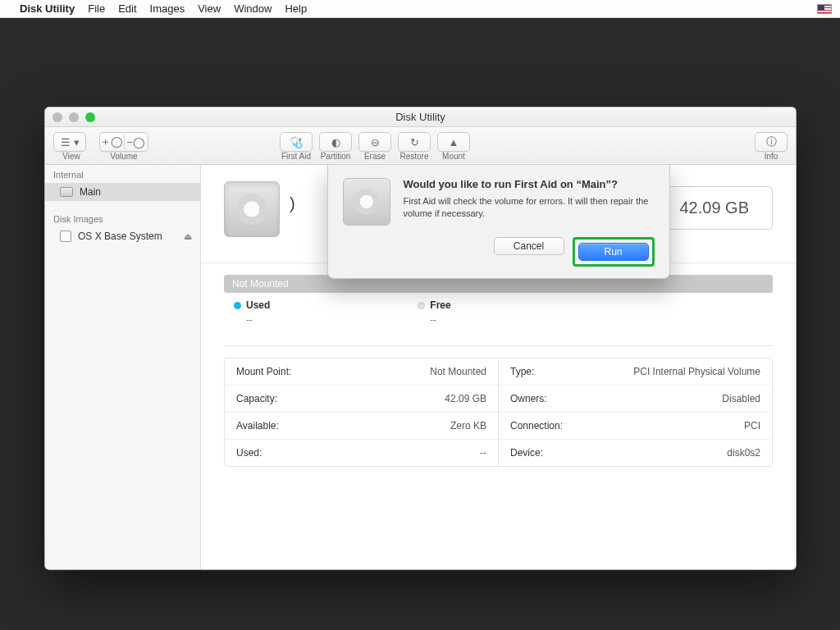 The image size is (840, 630). What do you see at coordinates (336, 143) in the screenshot?
I see `partition-icon: ◐` at bounding box center [336, 143].